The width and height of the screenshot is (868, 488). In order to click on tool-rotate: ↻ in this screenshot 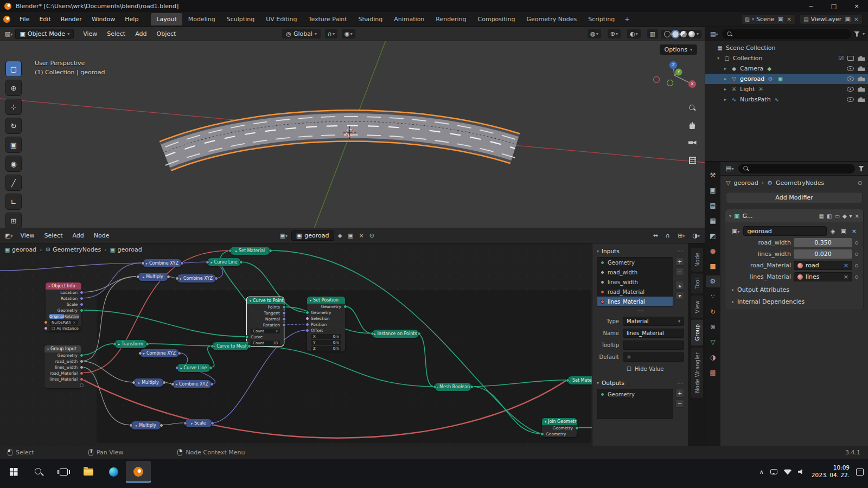, I will do `click(14, 126)`.